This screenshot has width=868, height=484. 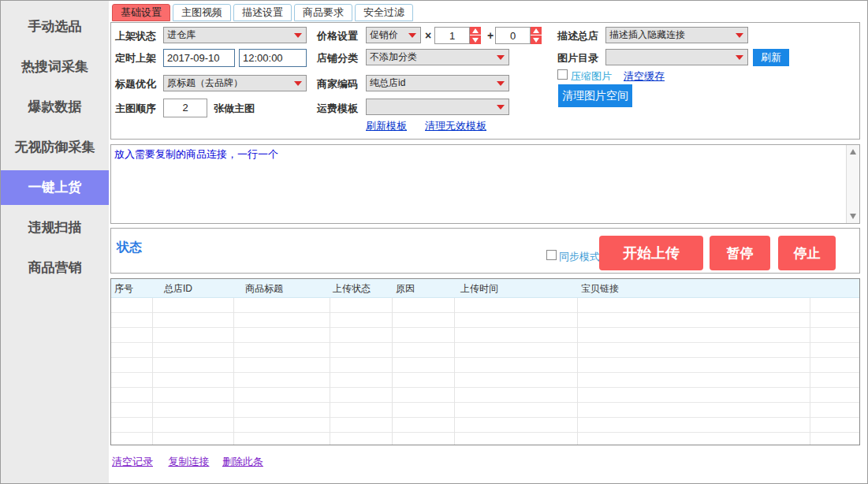 What do you see at coordinates (563, 74) in the screenshot?
I see `compress-image-checkbox` at bounding box center [563, 74].